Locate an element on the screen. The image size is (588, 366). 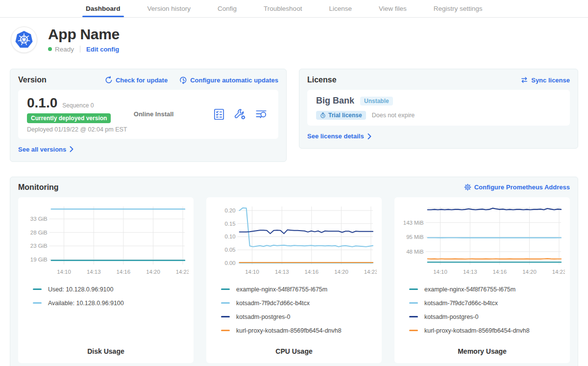
status-badge: Ready is located at coordinates (65, 49).